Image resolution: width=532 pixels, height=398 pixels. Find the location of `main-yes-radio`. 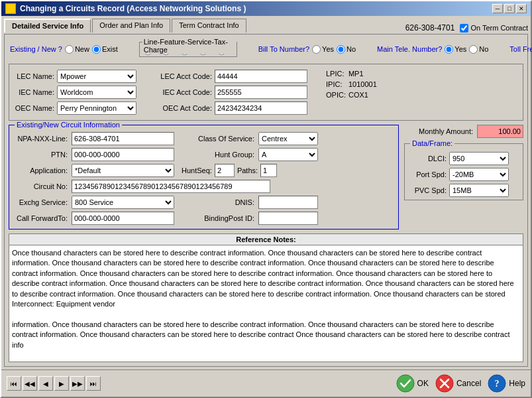

main-yes-radio is located at coordinates (449, 49).